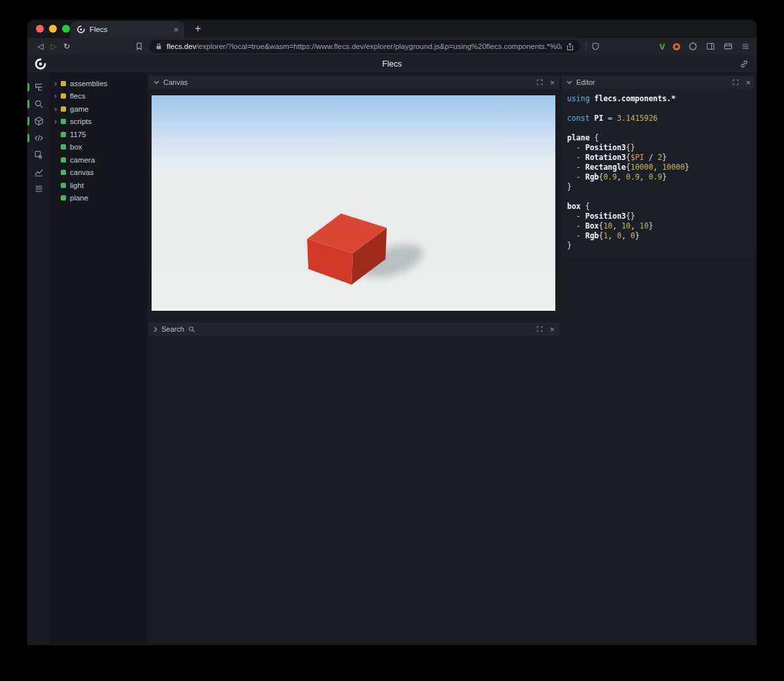  I want to click on flecs-logo-icon, so click(41, 64).